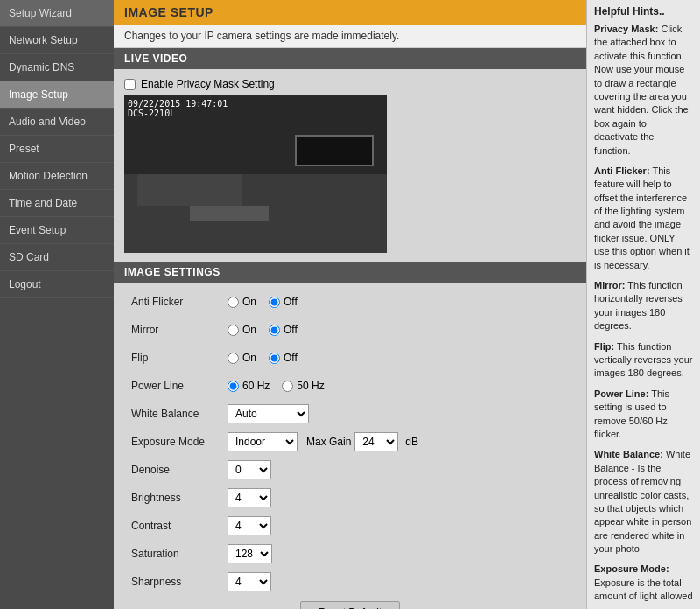 The width and height of the screenshot is (700, 609). I want to click on hint-title: White Balance:, so click(628, 454).